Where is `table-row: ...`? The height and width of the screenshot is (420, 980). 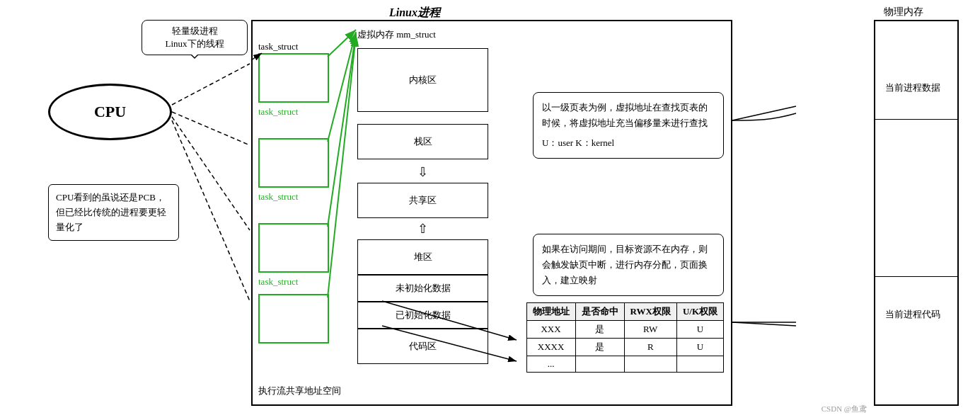
table-row: ... is located at coordinates (625, 364).